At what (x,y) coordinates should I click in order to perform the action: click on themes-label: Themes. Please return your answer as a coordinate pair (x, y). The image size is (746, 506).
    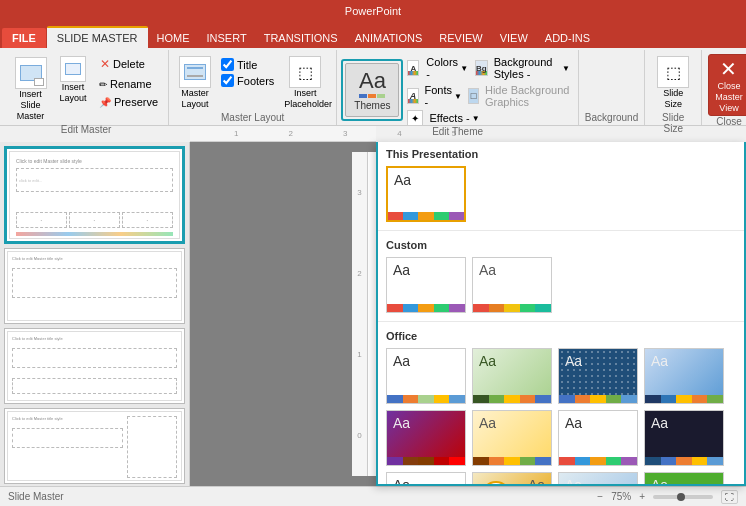
    Looking at the image, I should click on (372, 106).